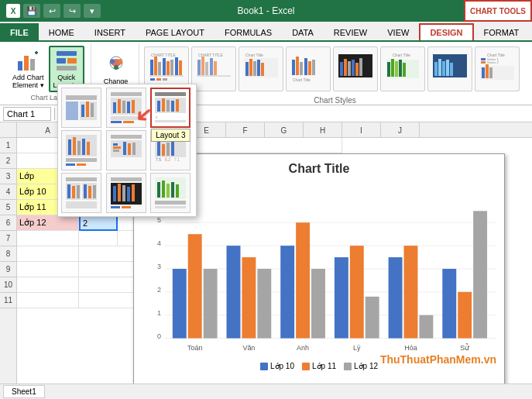 This screenshot has width=532, height=399. I want to click on tab-format: FORMAT, so click(502, 32).